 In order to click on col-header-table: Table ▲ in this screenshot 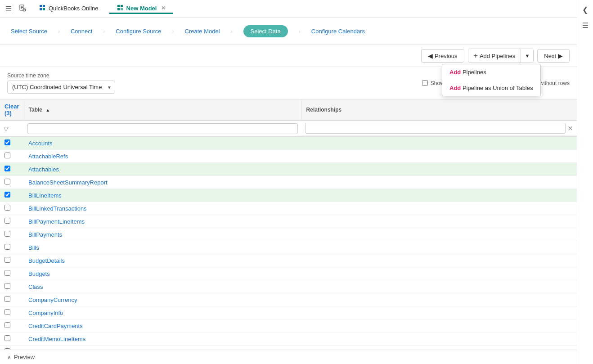, I will do `click(163, 110)`.